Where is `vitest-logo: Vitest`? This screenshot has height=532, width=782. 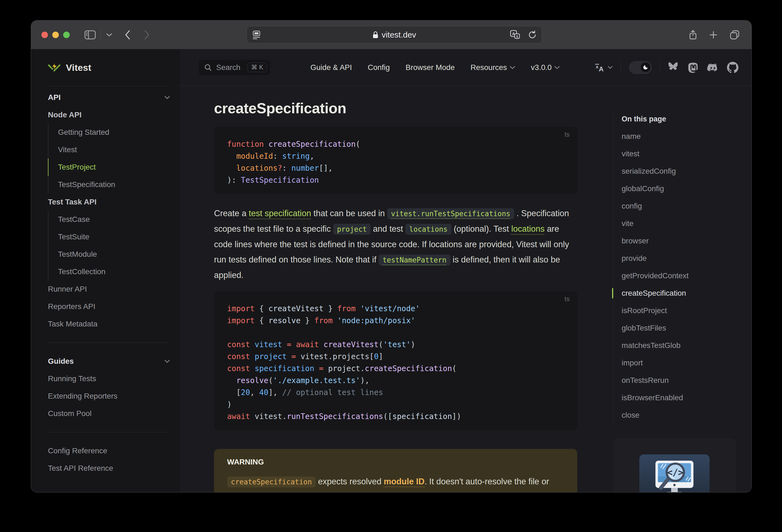 vitest-logo: Vitest is located at coordinates (109, 68).